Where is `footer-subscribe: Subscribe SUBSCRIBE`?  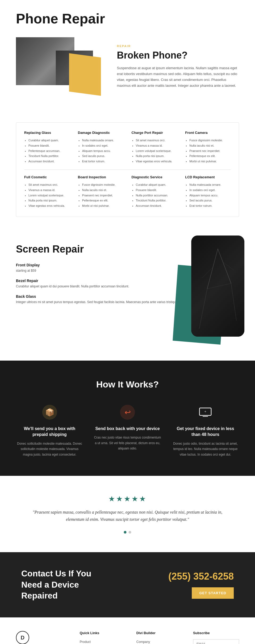 footer-subscribe: Subscribe SUBSCRIBE is located at coordinates (216, 638).